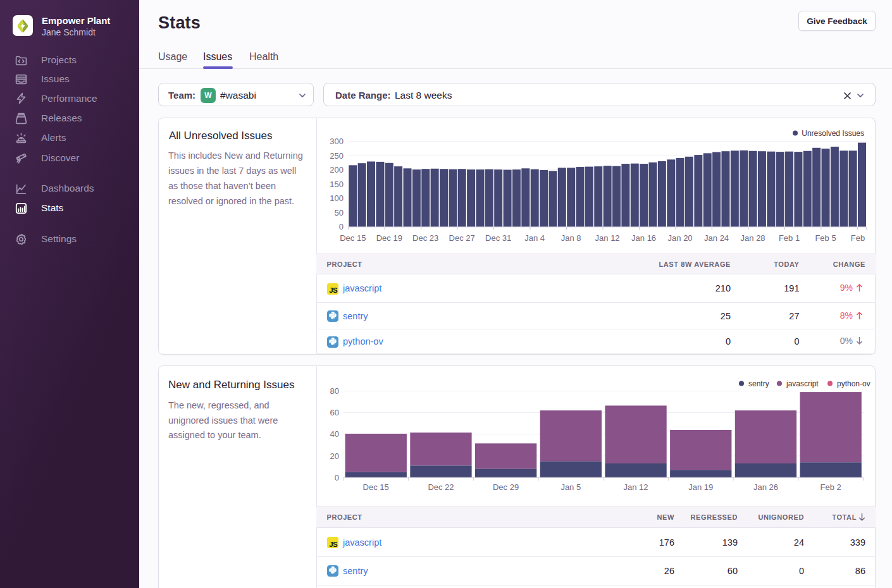  Describe the element at coordinates (790, 238) in the screenshot. I see `svg-text: Feb 1` at that location.